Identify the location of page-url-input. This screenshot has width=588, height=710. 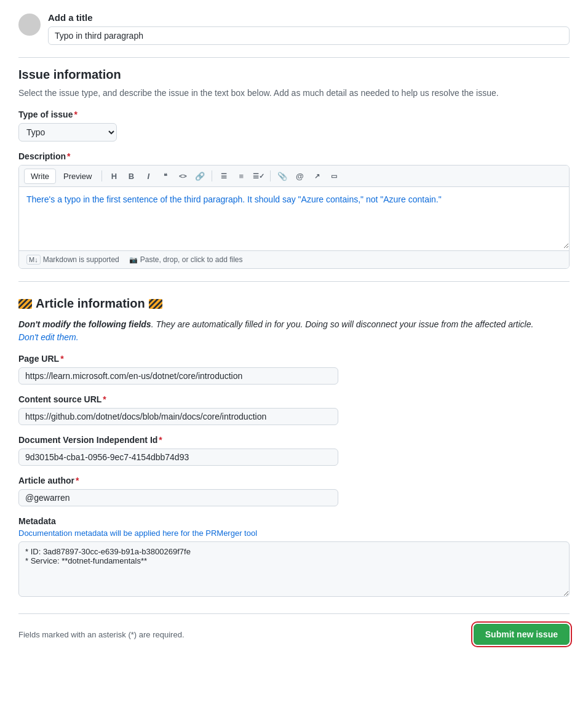
(178, 376).